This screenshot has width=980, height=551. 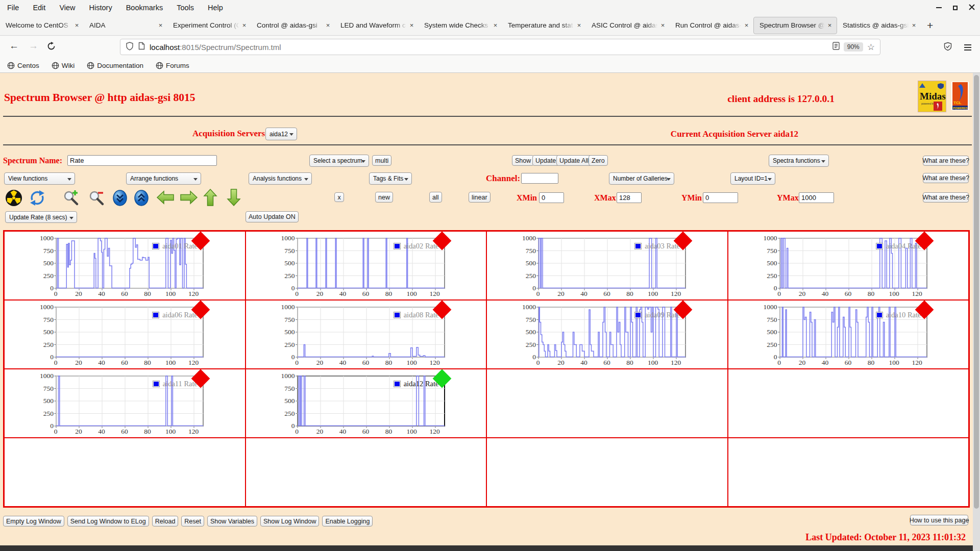 What do you see at coordinates (215, 8) in the screenshot?
I see `menu-help: Help` at bounding box center [215, 8].